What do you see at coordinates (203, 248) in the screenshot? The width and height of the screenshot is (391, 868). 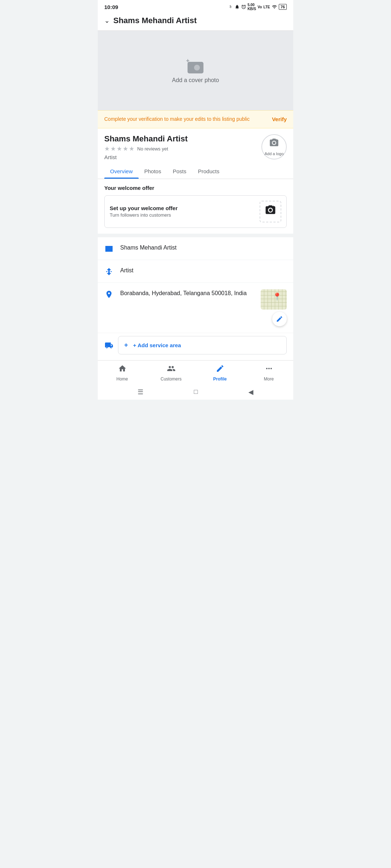 I see `detail-business-name-text: Shams Mehandi Artist` at bounding box center [203, 248].